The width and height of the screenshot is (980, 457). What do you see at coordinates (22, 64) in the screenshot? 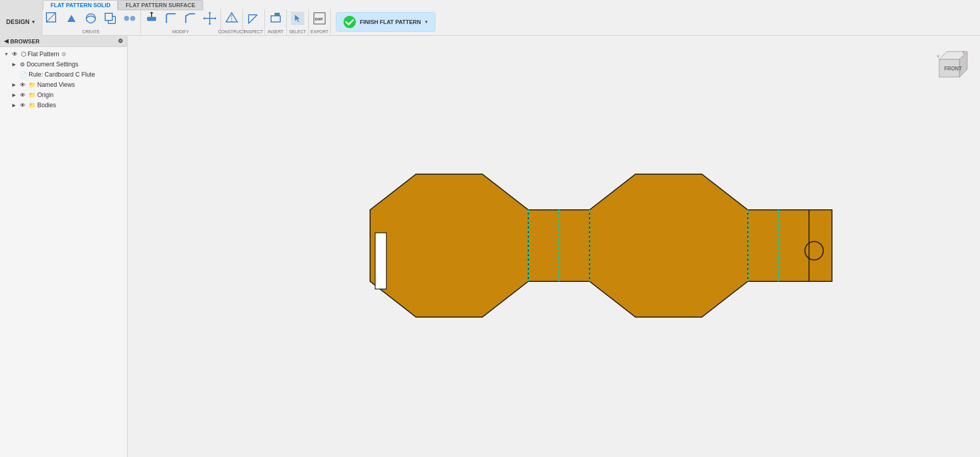
I see `doc-settings-icon: ⚙` at bounding box center [22, 64].